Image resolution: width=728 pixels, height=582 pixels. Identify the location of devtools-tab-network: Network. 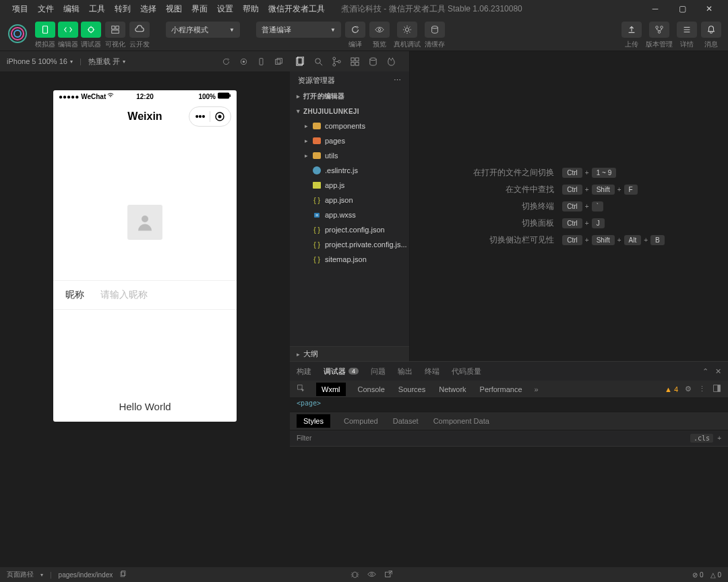
(452, 389).